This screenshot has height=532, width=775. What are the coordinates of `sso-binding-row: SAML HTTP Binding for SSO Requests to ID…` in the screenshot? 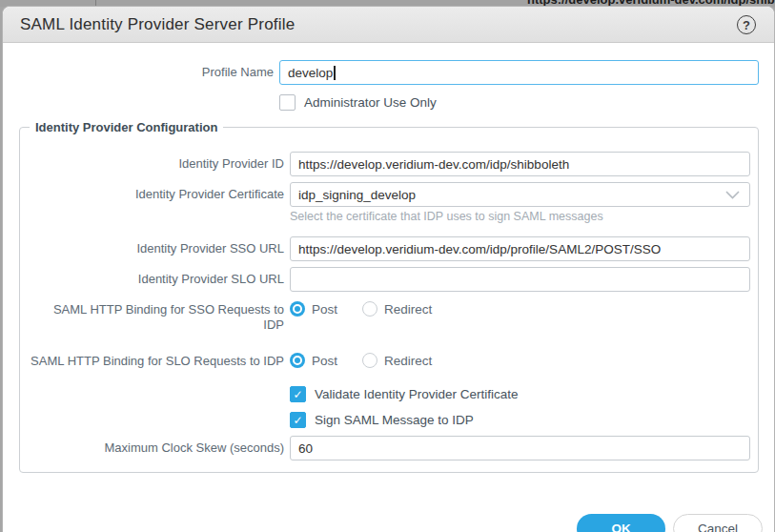 It's located at (385, 317).